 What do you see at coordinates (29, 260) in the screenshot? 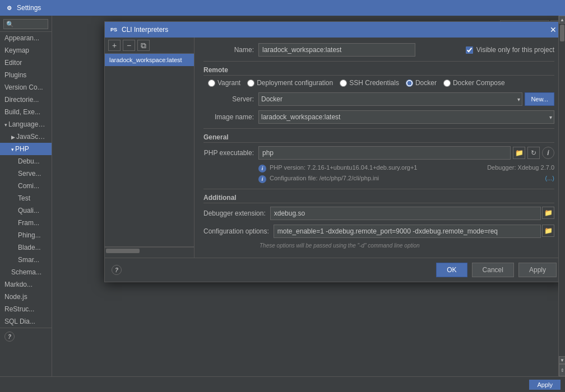
I see `sidebar-item-label: Smar...` at bounding box center [29, 260].